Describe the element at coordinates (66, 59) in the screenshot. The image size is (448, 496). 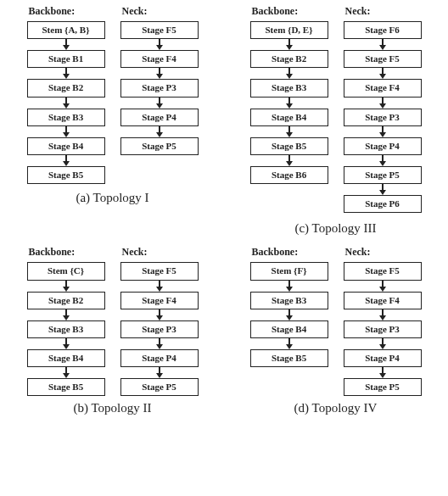
I see `node-stage: Stage B1` at that location.